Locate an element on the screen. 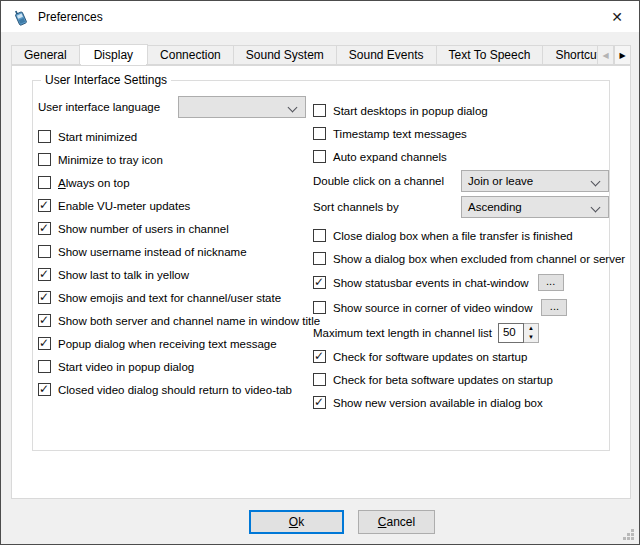  ok-button-label: Ok is located at coordinates (296, 522).